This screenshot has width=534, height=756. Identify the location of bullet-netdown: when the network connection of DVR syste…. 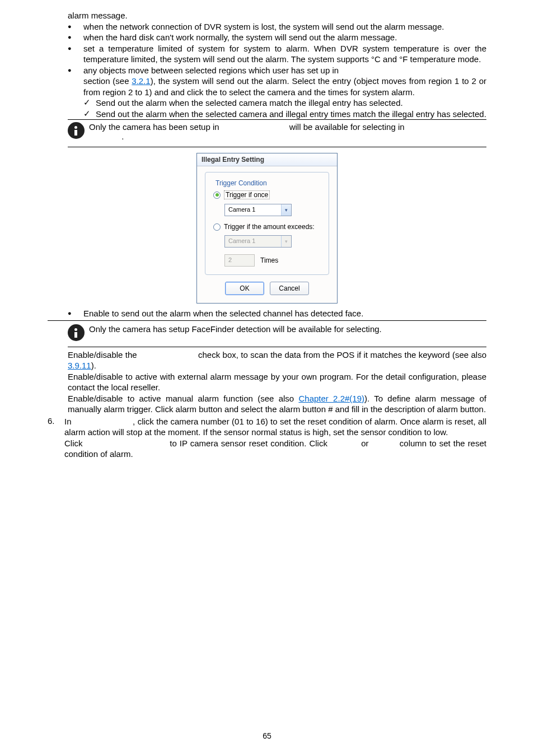
(285, 27).